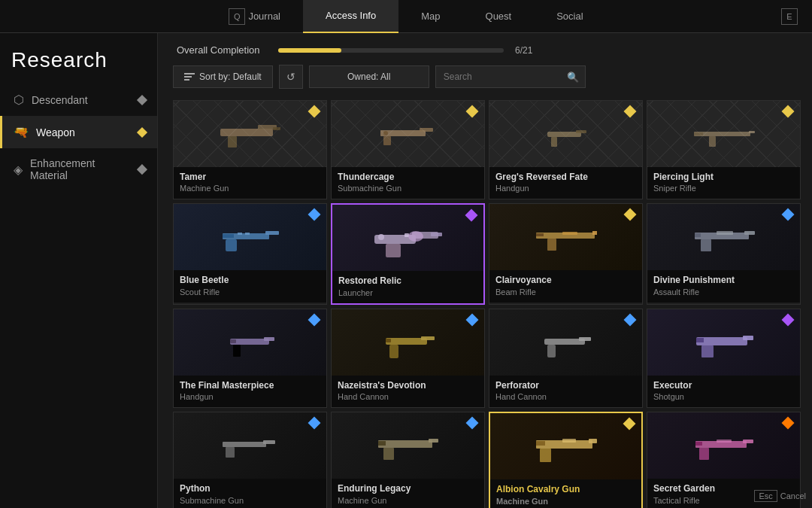 This screenshot has width=812, height=508. Describe the element at coordinates (408, 254) in the screenshot. I see `weapon-card-restored-relic: Restored Relic Launcher` at that location.